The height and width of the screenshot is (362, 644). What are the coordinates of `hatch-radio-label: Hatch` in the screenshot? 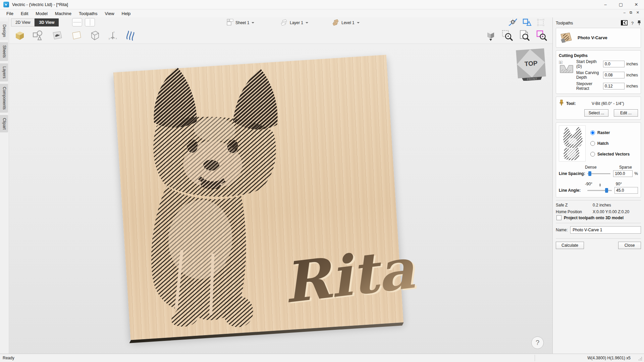 It's located at (603, 143).